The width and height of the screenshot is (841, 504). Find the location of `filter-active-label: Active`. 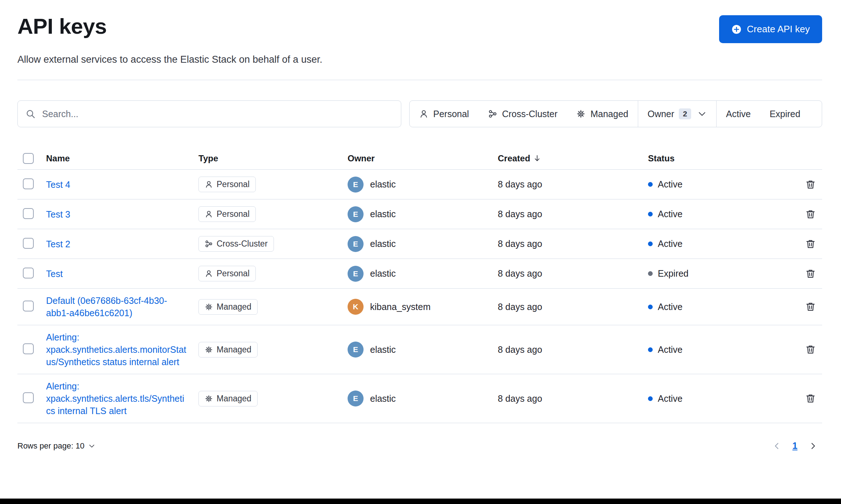

filter-active-label: Active is located at coordinates (738, 114).